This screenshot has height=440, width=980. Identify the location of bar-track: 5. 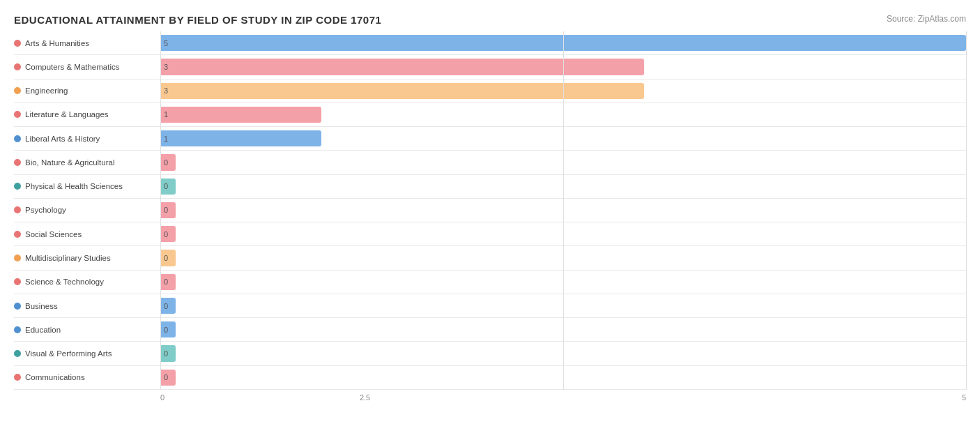
(563, 43).